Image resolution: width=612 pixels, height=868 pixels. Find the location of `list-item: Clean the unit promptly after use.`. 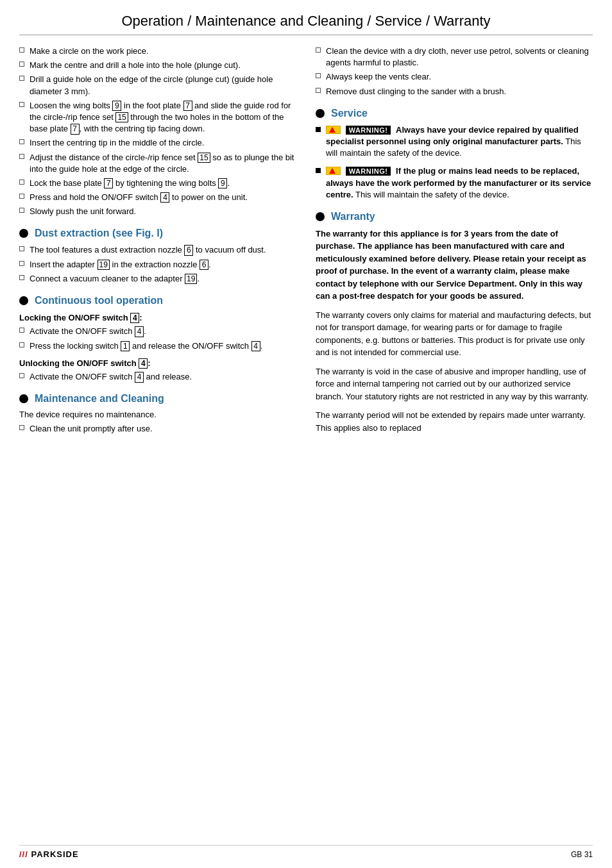

list-item: Clean the unit promptly after use. is located at coordinates (158, 429).